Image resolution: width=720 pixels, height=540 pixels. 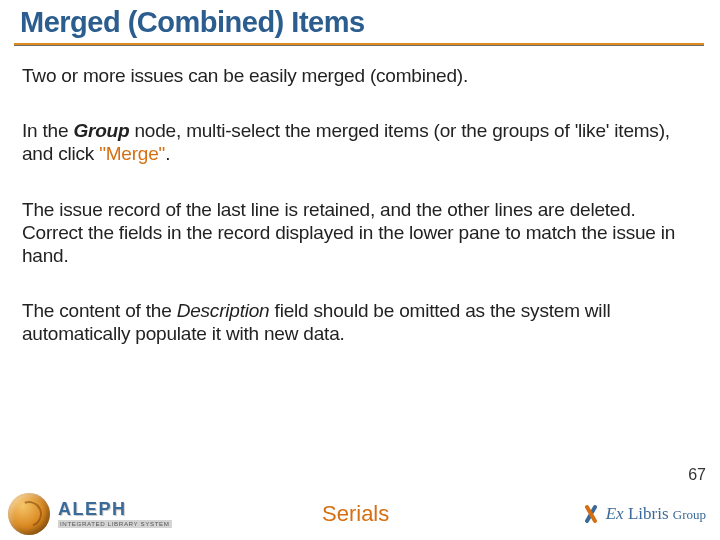 I want to click on exlibris-logo-icon, so click(x=591, y=514).